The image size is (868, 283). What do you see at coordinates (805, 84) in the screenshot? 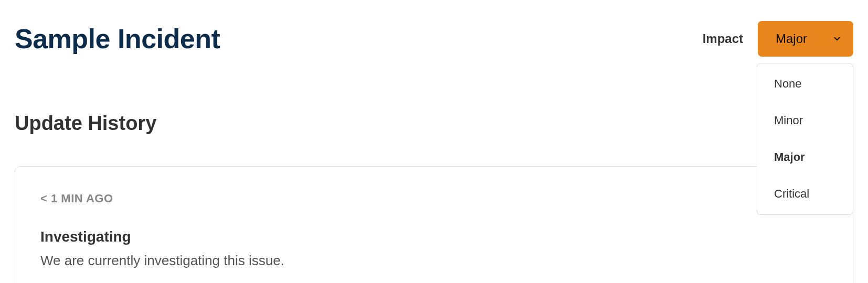
I see `impact-option-none: None` at bounding box center [805, 84].